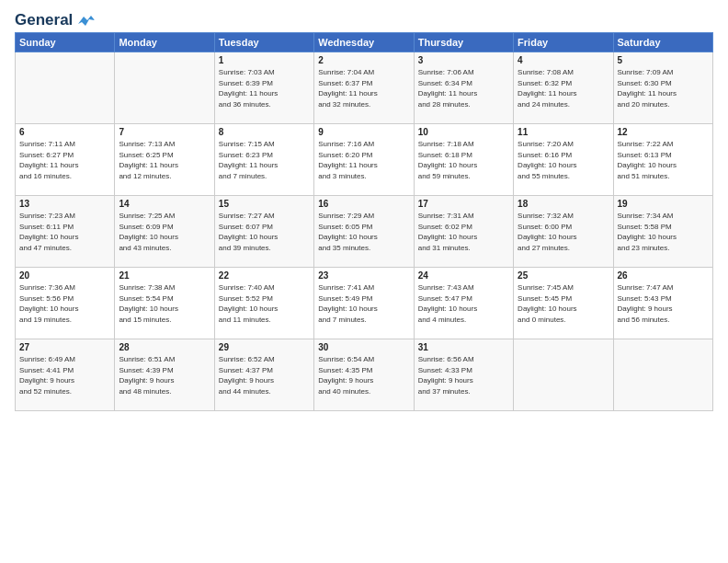 The image size is (728, 563). I want to click on calendar-cell: 30Sunrise: 6:54 AM Sunset: 4:35 PM Dayli…, so click(364, 375).